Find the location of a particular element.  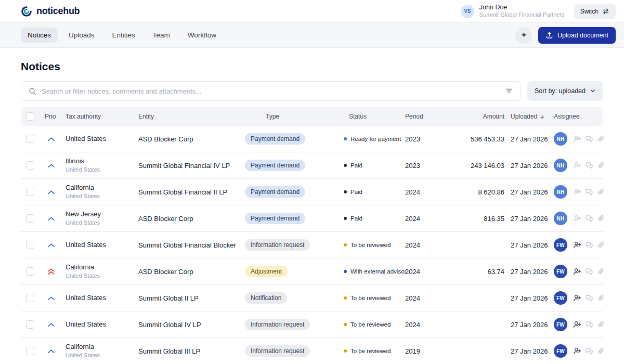

header-amount: Amount is located at coordinates (468, 116).